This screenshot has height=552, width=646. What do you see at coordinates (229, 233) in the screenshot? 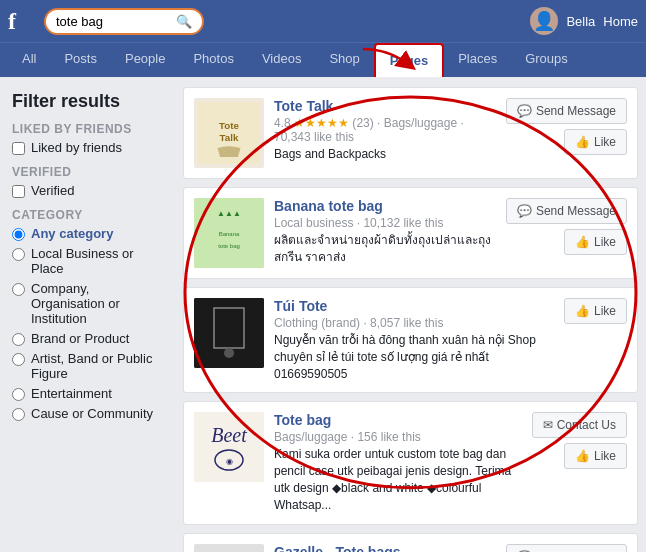
I see `banana-tote-bag-thumbnail: ▲▲▲ Banana tote bag` at bounding box center [229, 233].